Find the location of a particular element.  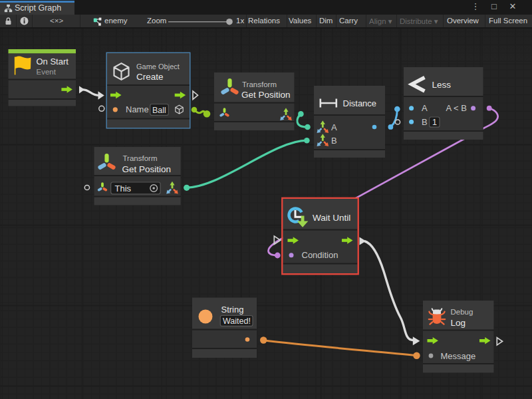

svg-text: 1 is located at coordinates (435, 122).